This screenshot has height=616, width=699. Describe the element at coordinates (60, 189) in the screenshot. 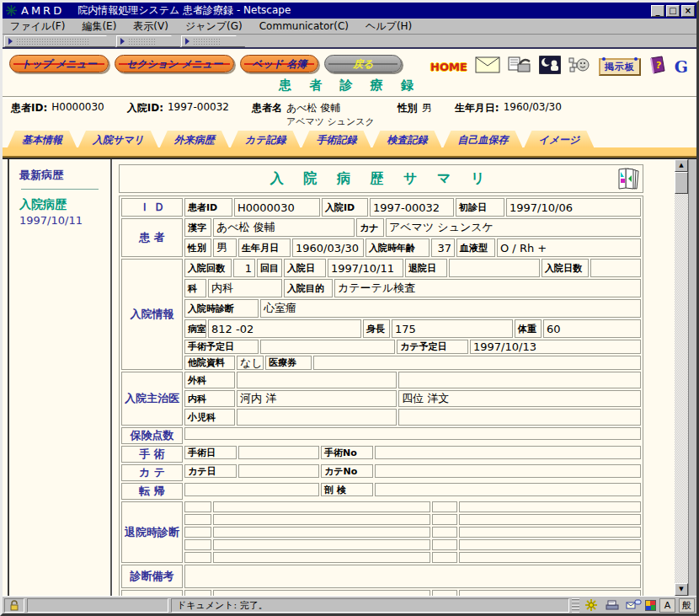

I see `sidebar-divider` at that location.